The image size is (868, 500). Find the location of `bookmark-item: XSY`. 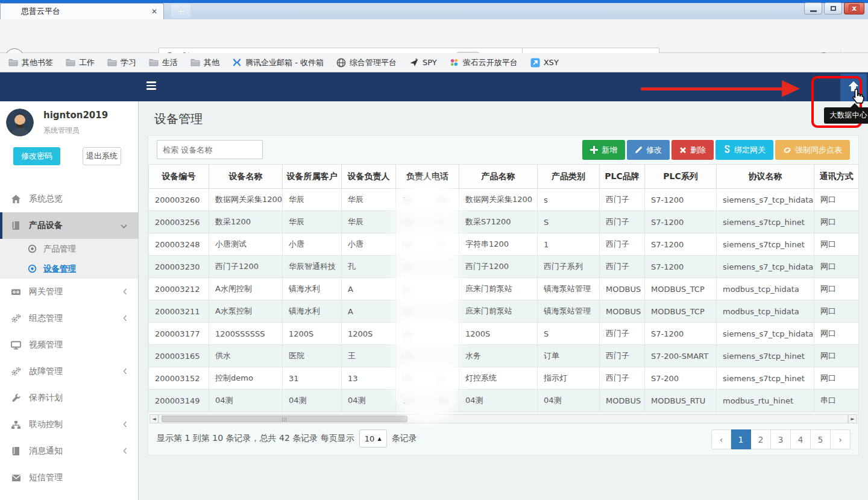

bookmark-item: XSY is located at coordinates (545, 63).